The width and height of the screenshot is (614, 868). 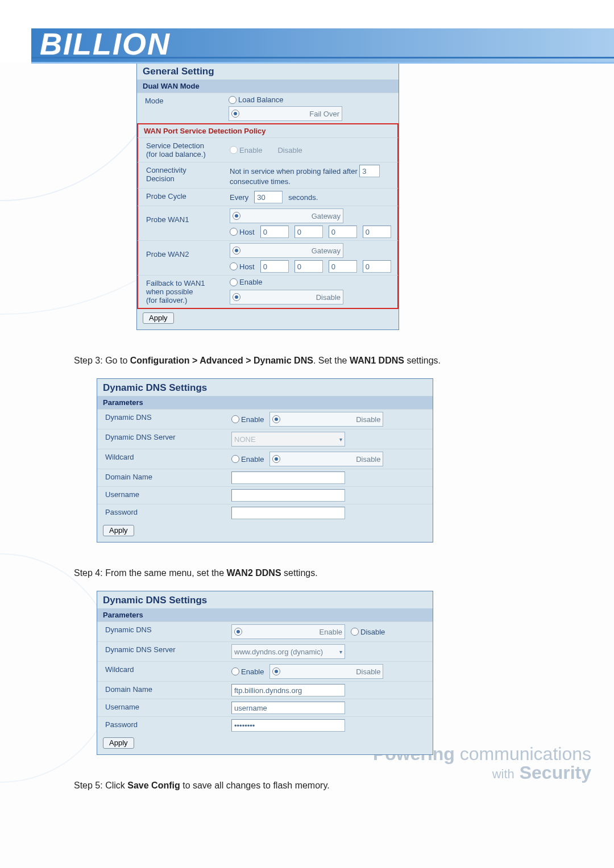 What do you see at coordinates (265, 615) in the screenshot?
I see `ddns2-params-header: Parameters` at bounding box center [265, 615].